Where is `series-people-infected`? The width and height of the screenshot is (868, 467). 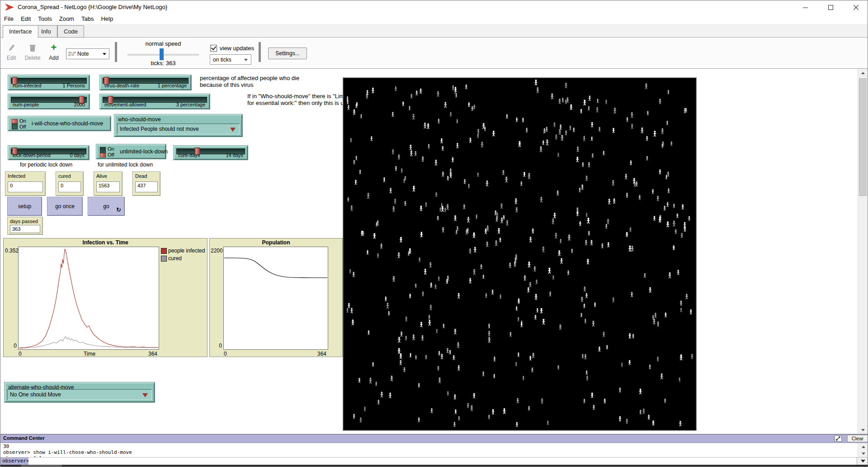 series-people-infected is located at coordinates (89, 299).